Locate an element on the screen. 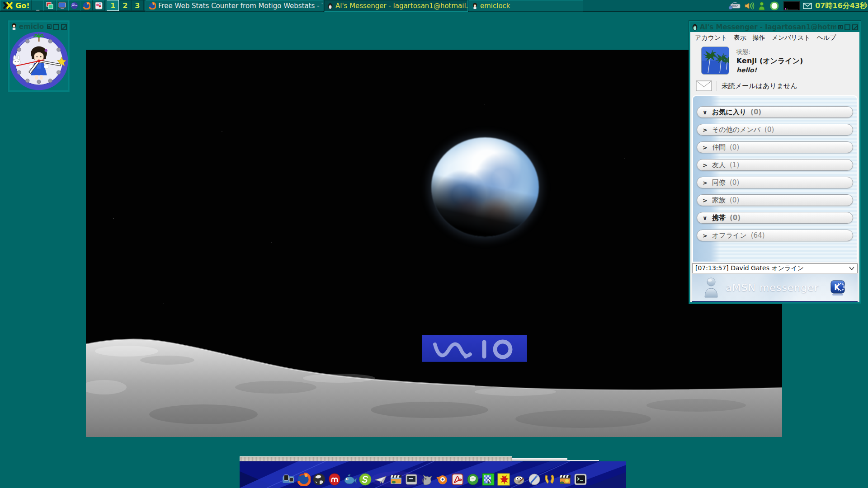  menu-view: 表示 is located at coordinates (740, 38).